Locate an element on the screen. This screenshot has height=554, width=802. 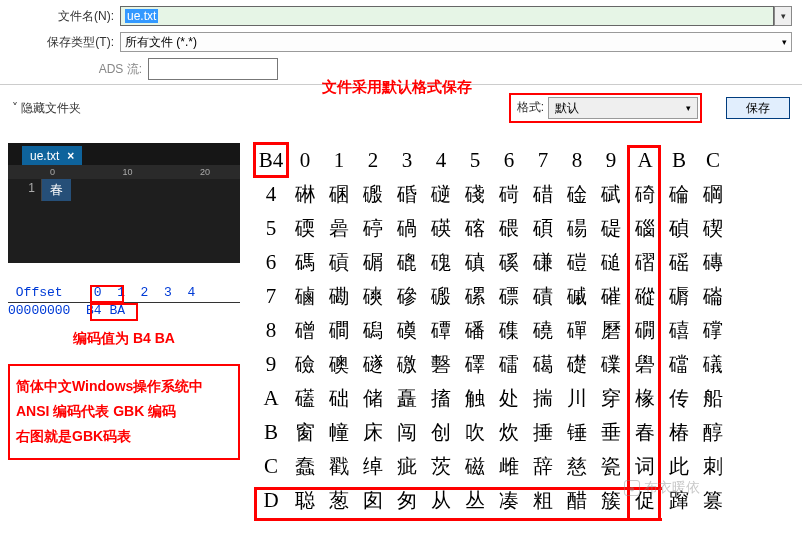
gbk-cell: 葱 is located at coordinates (339, 500).